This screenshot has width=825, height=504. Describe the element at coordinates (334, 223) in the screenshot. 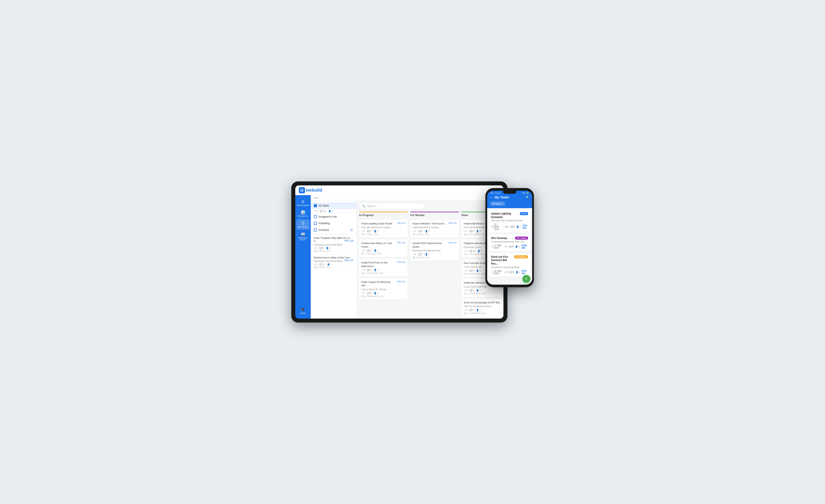

I see `filter-following: Following` at that location.